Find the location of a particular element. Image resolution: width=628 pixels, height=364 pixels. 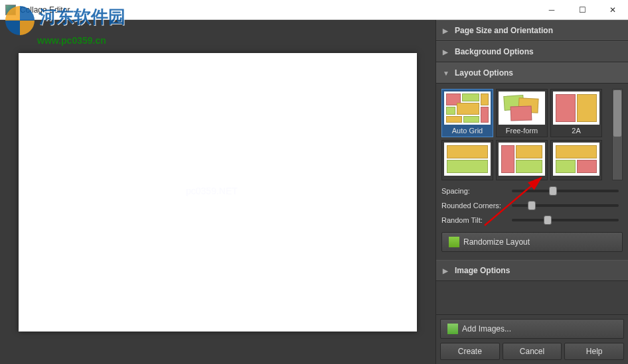

layout-scrollbar is located at coordinates (617, 135).